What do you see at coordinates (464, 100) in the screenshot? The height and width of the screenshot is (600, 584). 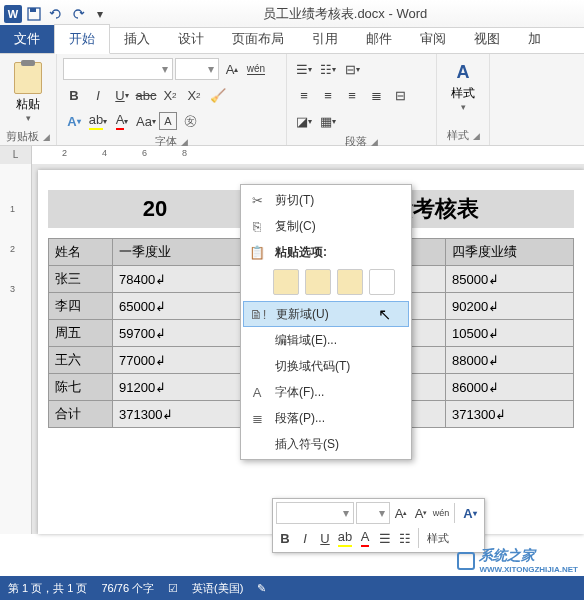 I see `group-styles: A 样式 ▾ 样式◢` at bounding box center [464, 100].